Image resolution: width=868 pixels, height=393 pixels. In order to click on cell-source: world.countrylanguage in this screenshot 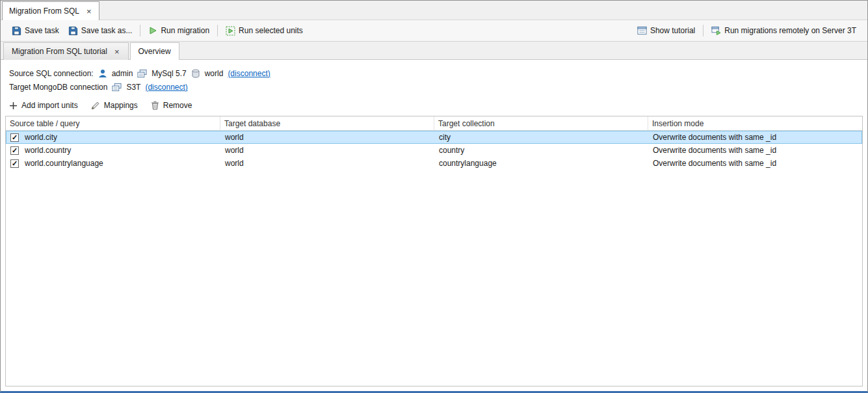, I will do `click(64, 163)`.